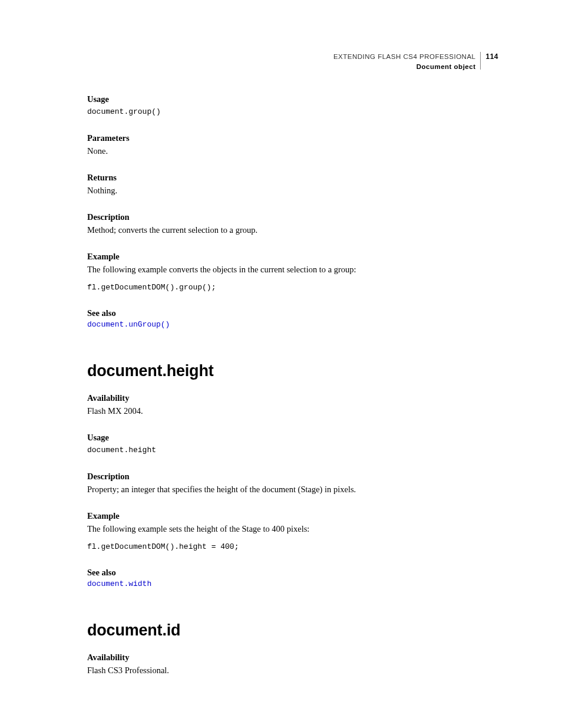 Image resolution: width=562 pixels, height=728 pixels. I want to click on api-heading-id: document.id, so click(292, 631).